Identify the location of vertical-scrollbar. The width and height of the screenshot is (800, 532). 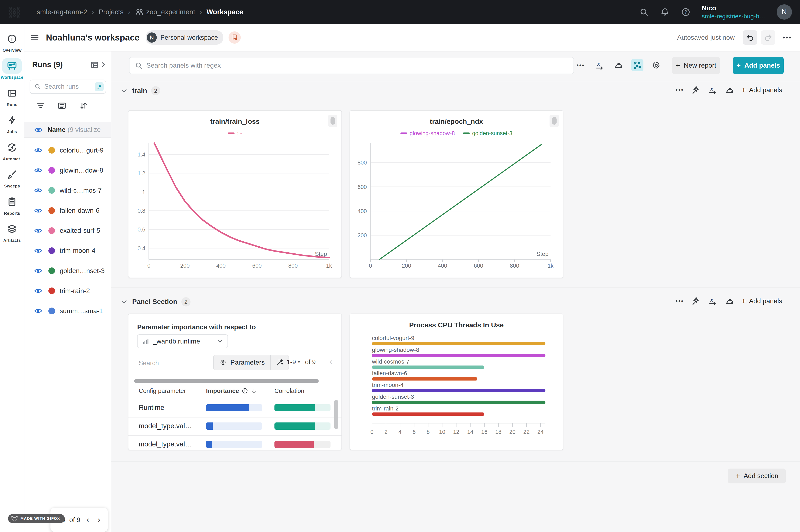
(336, 415).